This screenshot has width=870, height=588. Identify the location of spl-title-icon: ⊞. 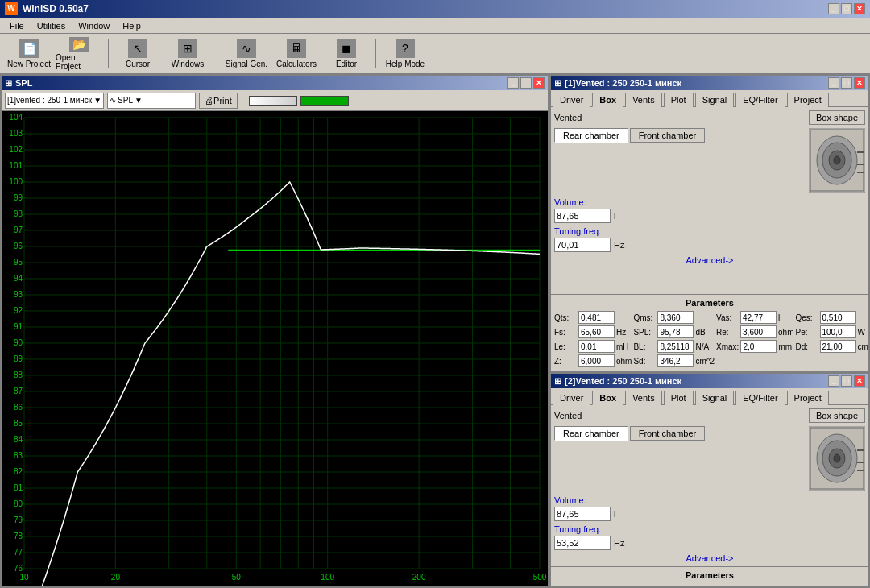
(8, 84).